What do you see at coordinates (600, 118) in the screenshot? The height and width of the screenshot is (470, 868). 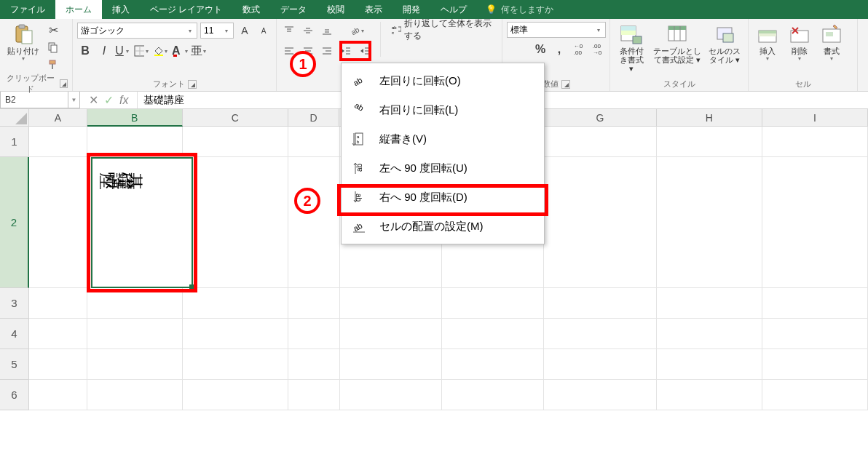 I see `col-header-G: G` at bounding box center [600, 118].